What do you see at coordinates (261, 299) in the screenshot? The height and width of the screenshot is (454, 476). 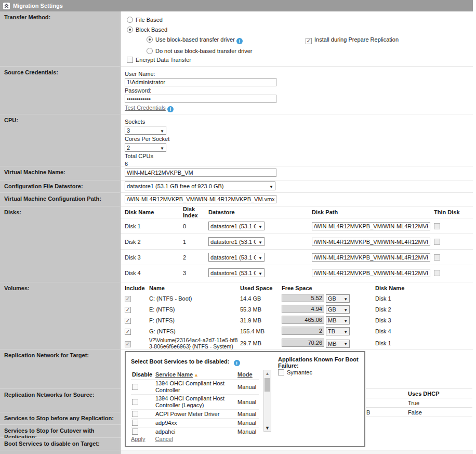 I see `volume-used: 14.4 GB` at bounding box center [261, 299].